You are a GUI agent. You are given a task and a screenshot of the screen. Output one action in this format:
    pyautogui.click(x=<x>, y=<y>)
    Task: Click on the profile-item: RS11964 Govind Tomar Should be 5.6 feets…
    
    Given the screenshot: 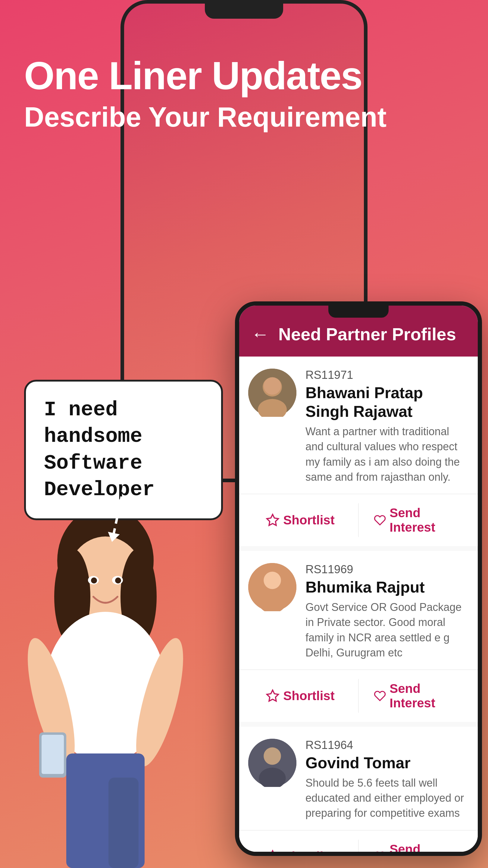 What is the action you would take?
    pyautogui.click(x=358, y=790)
    